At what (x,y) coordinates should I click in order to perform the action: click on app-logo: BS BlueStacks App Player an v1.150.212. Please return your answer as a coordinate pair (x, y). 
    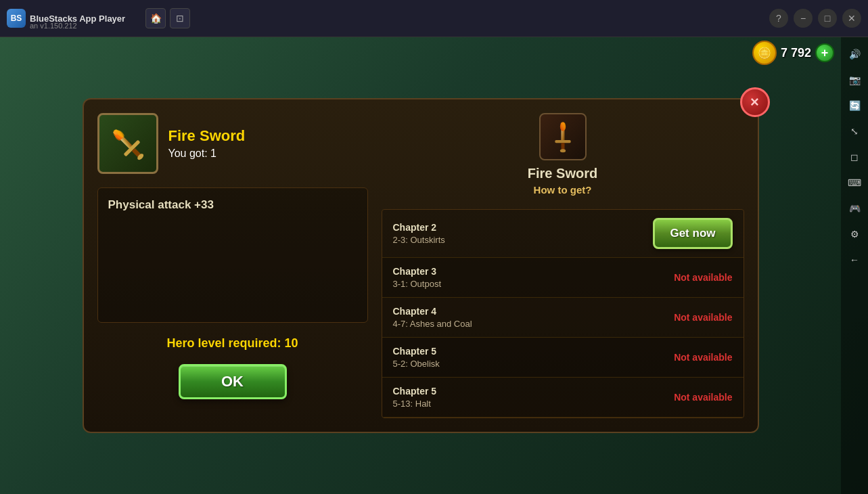
    Looking at the image, I should click on (66, 18).